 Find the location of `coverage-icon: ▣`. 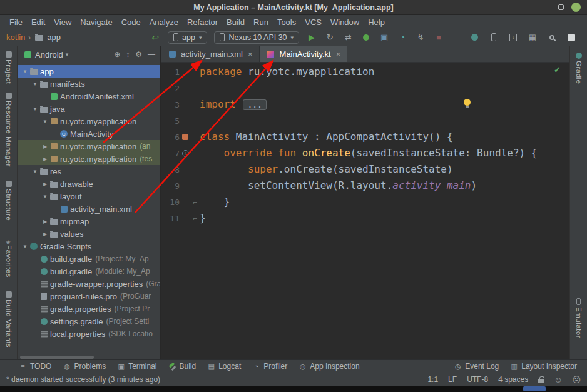

coverage-icon: ▣ is located at coordinates (384, 38).